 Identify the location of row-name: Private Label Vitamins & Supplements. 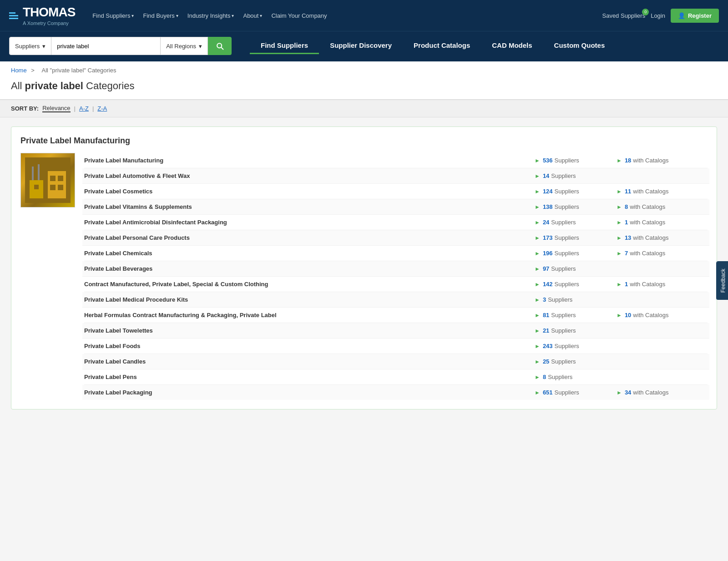
(309, 207).